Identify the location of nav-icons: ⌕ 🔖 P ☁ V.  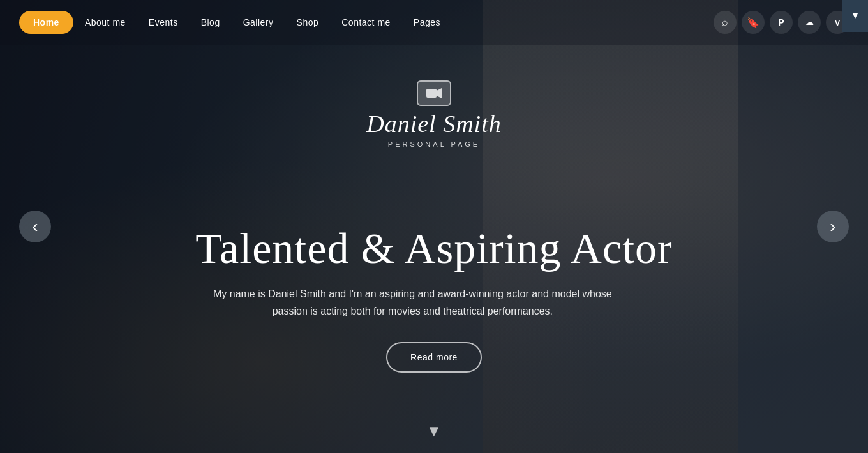
(781, 22).